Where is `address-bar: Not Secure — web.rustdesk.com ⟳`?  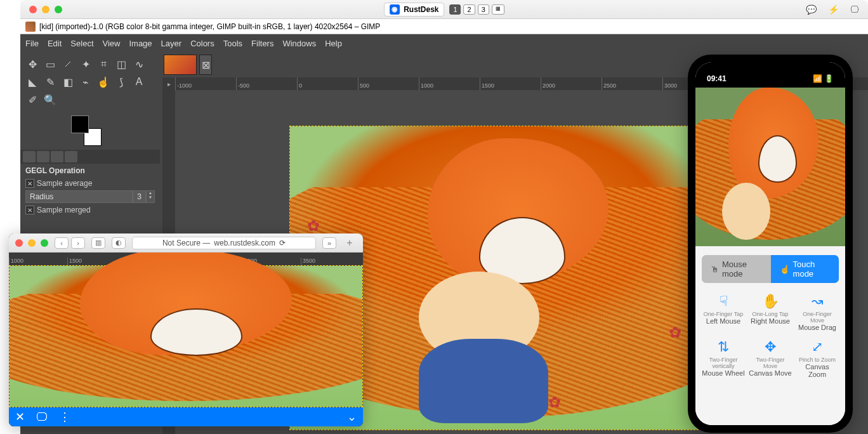
address-bar: Not Secure — web.rustdesk.com ⟳ is located at coordinates (224, 243).